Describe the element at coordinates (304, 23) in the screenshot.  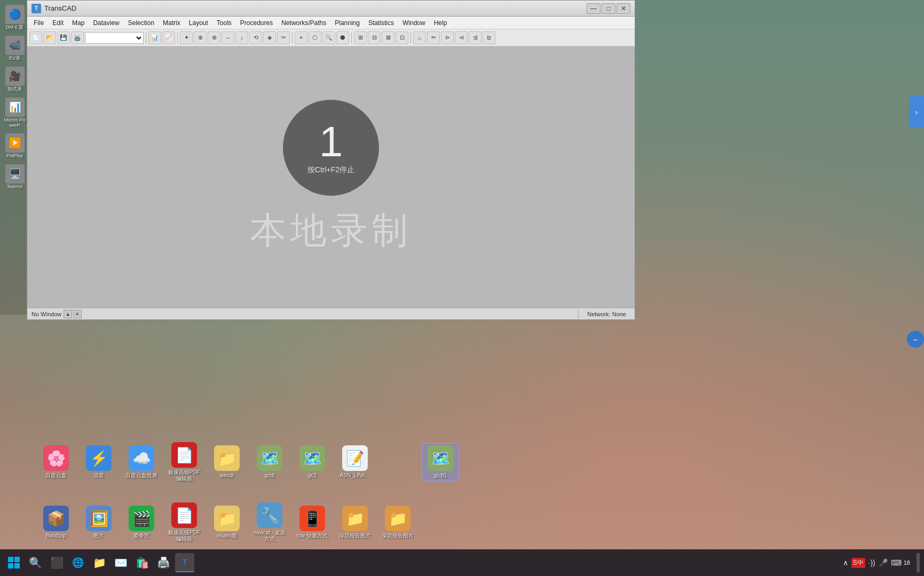
I see `menu-item-networks-paths: Networks/Paths` at that location.